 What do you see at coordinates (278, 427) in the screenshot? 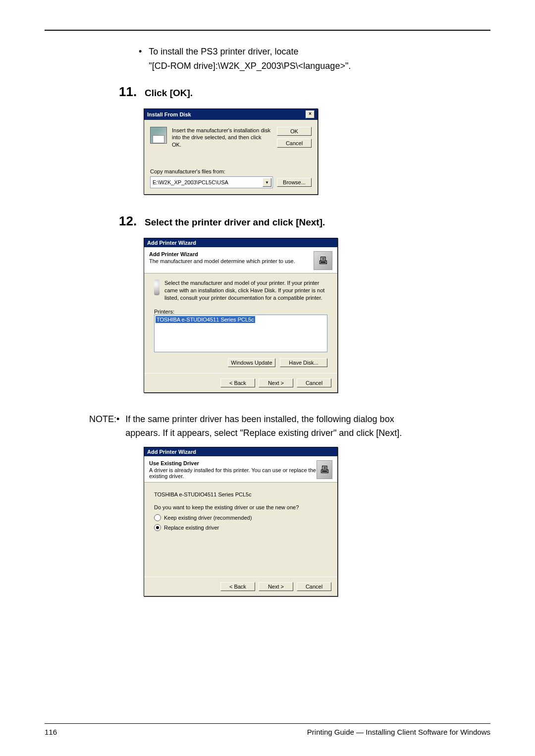
I see `note-text: If the same printer driver has been inst…` at bounding box center [278, 427].